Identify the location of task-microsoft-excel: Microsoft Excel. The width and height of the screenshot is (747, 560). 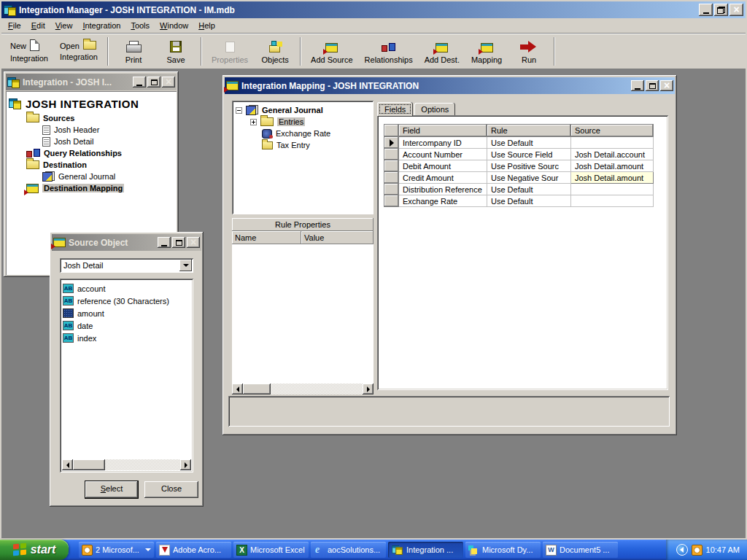
(271, 550).